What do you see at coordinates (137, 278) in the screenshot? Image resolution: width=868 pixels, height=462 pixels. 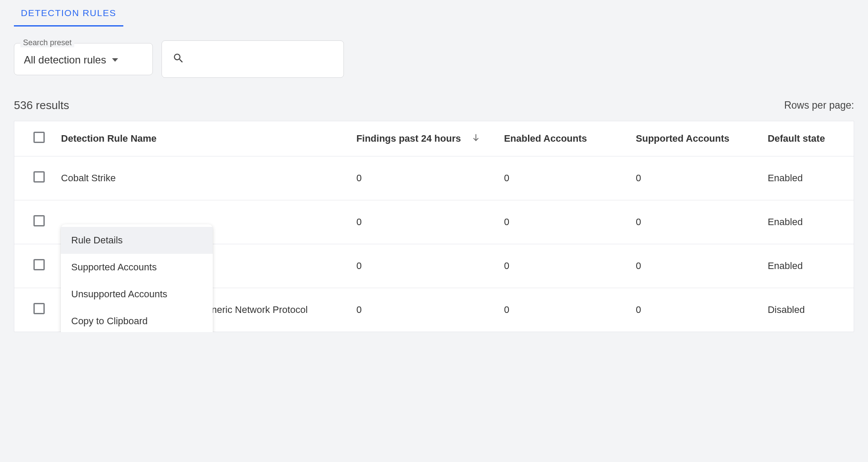 I see `row-context-menu: Rule Details Supported Accounts Unsuppor…` at bounding box center [137, 278].